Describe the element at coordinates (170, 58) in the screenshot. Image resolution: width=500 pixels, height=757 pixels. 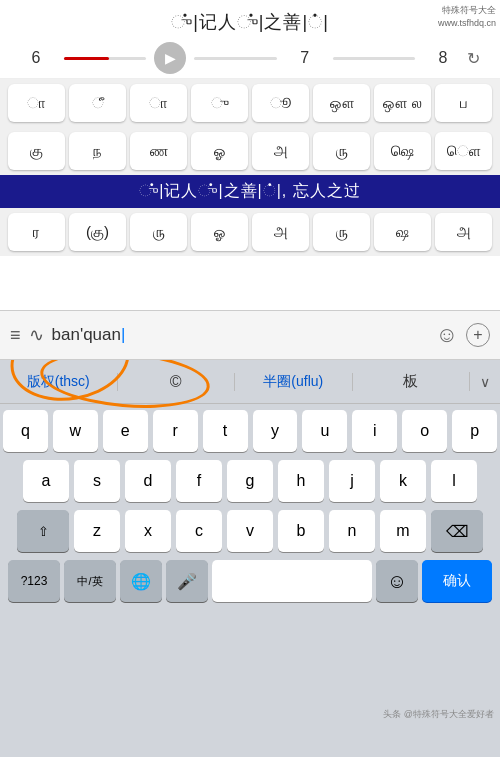
I see `play-button: ▶` at that location.